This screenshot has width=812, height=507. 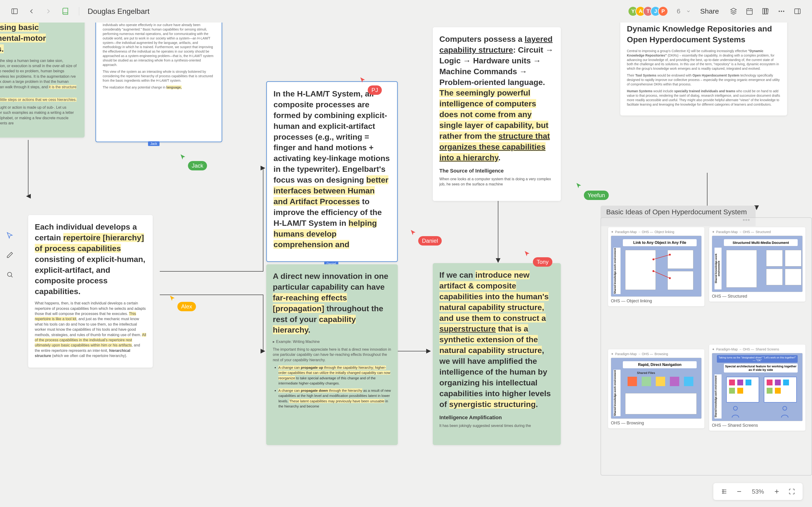 I want to click on list-view-icon, so click(x=724, y=492).